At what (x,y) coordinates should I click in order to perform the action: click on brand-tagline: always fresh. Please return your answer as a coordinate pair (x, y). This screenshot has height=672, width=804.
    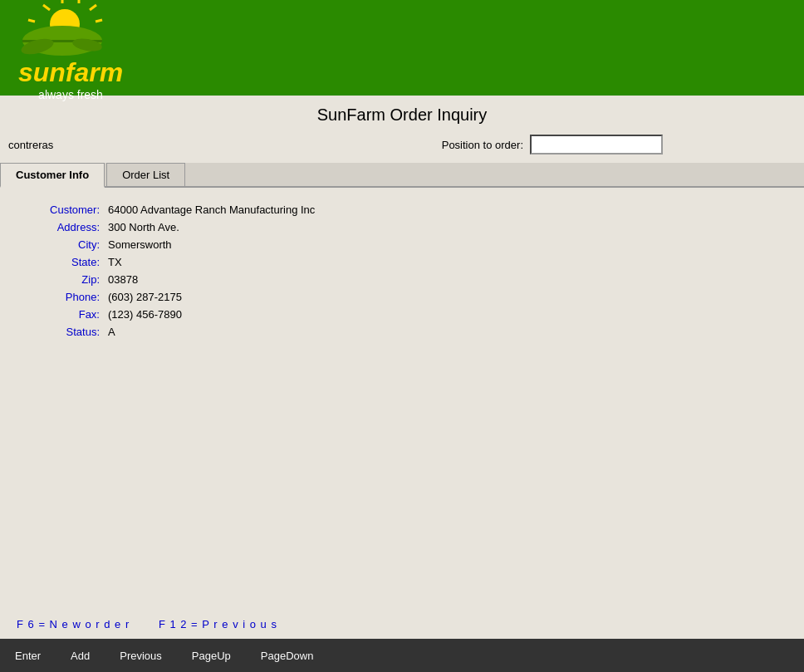
    Looking at the image, I should click on (71, 95).